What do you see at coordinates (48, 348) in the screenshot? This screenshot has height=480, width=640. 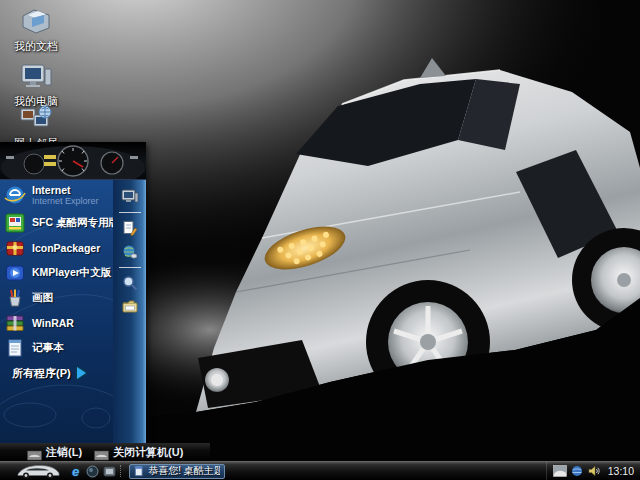 I see `menu-item-label: 记事本` at bounding box center [48, 348].